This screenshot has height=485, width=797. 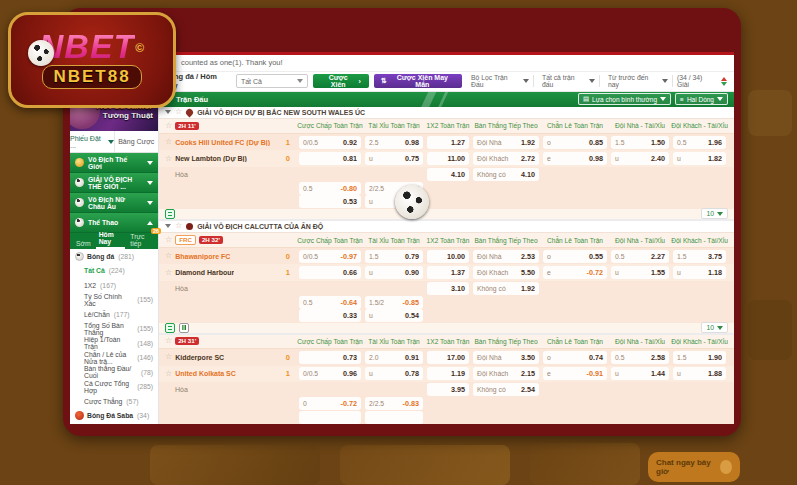 What do you see at coordinates (394, 158) in the screenshot?
I see `odds-over-under: u0.75` at bounding box center [394, 158].